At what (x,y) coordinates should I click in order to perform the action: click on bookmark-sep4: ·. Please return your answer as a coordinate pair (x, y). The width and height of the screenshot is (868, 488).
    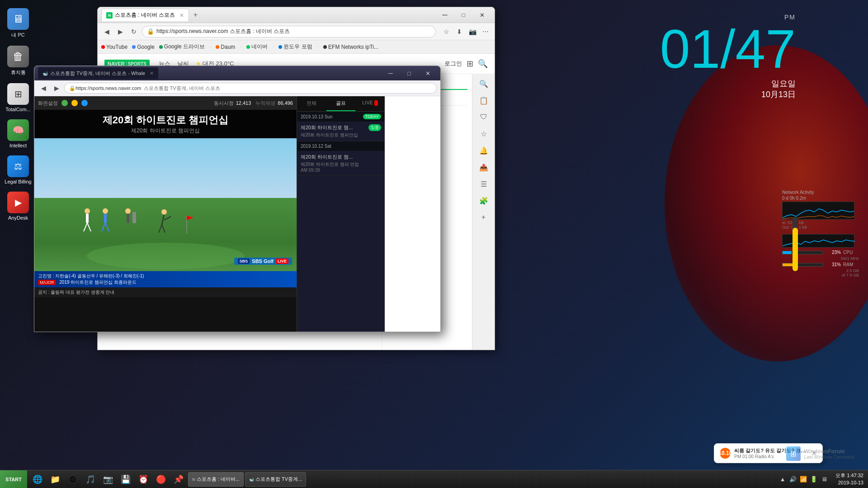
    Looking at the image, I should click on (318, 47).